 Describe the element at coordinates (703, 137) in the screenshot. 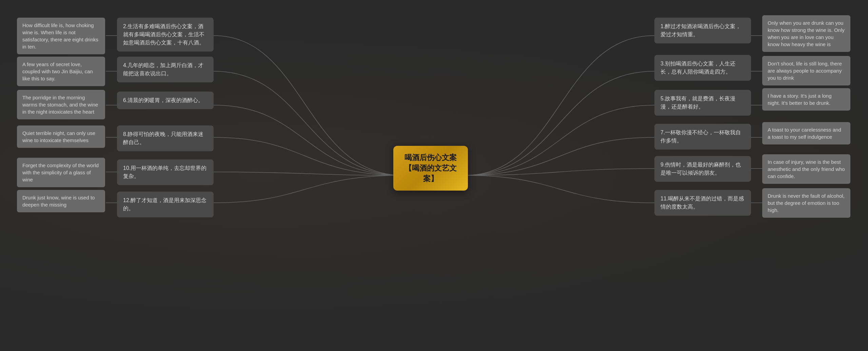

I see `right-mid-node-4: 7.一杯敬你漫不经心，一杯敬我自作多情。` at that location.